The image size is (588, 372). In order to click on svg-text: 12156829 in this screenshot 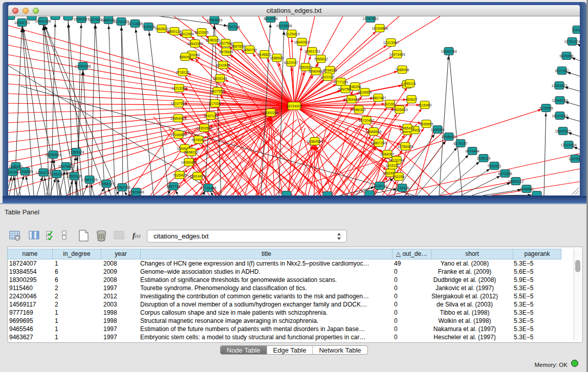, I will do `click(25, 172)`.